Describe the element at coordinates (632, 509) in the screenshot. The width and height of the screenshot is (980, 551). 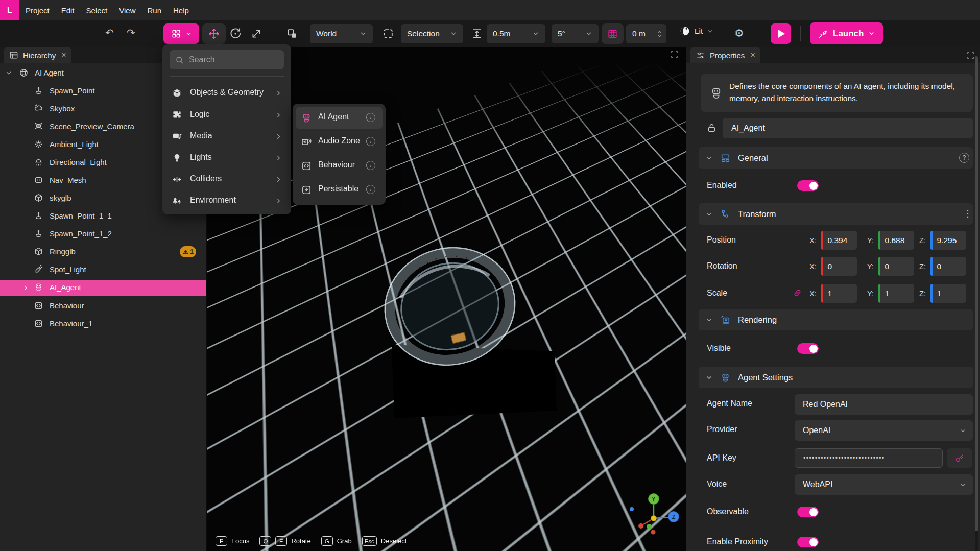
I see `gizmo-neg-z-handle` at that location.